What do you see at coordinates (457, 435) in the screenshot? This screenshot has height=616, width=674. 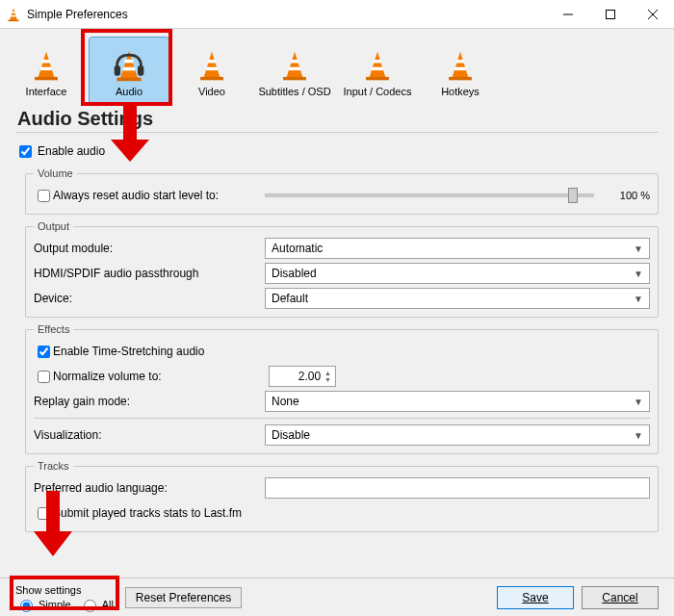 I see `visualization-dropdown: Disable ▼` at bounding box center [457, 435].